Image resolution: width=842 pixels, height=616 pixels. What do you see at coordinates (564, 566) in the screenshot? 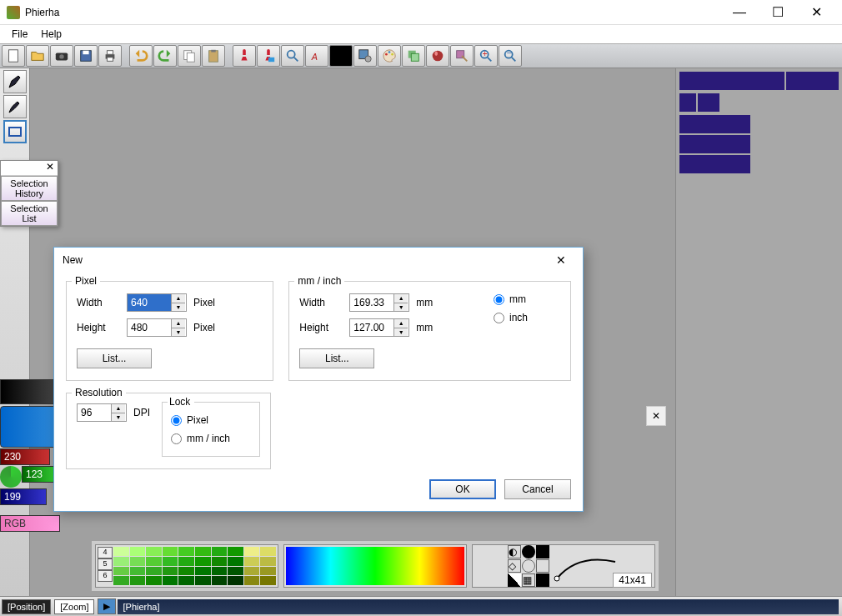
I see `brush-preview: ◐ ◇ ▦ 41x41` at bounding box center [564, 566].